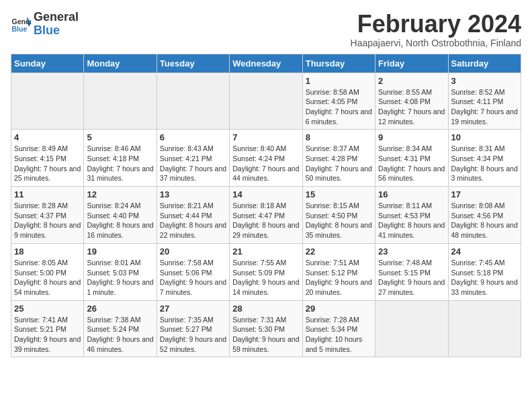 The height and width of the screenshot is (411, 532). Describe the element at coordinates (193, 251) in the screenshot. I see `day-number: 20` at that location.